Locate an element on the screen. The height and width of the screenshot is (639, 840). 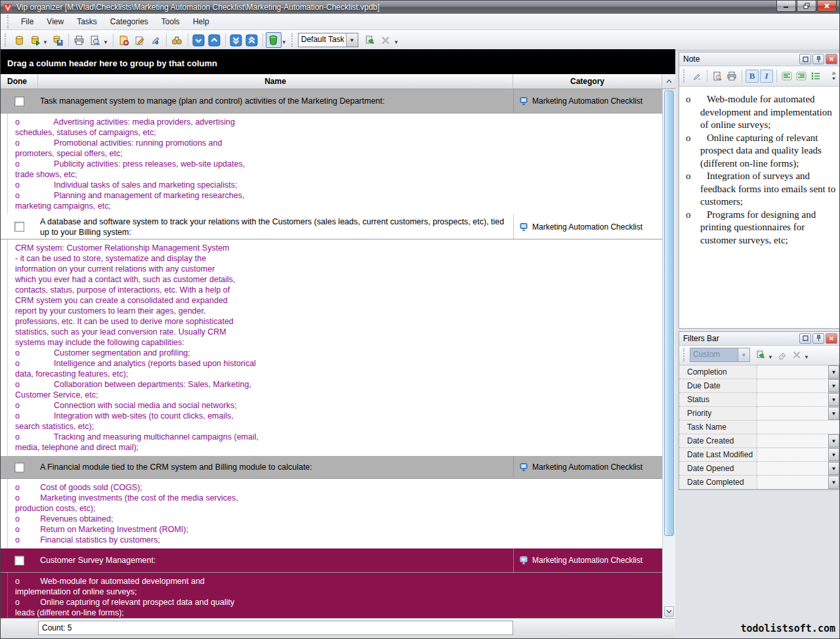
move-bottom-button is located at coordinates (236, 40).